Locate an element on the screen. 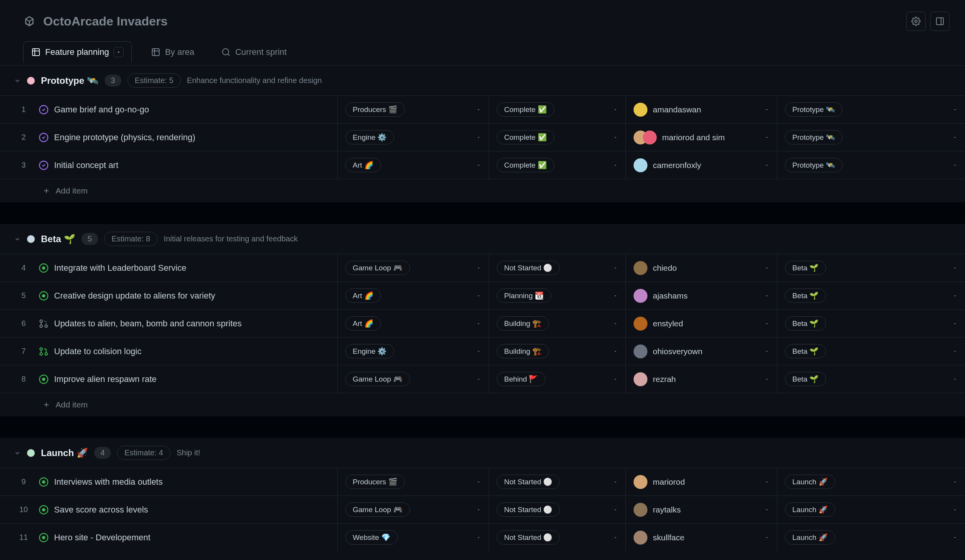 This screenshot has height=560, width=965. assignee-cell: raytalks is located at coordinates (702, 510).